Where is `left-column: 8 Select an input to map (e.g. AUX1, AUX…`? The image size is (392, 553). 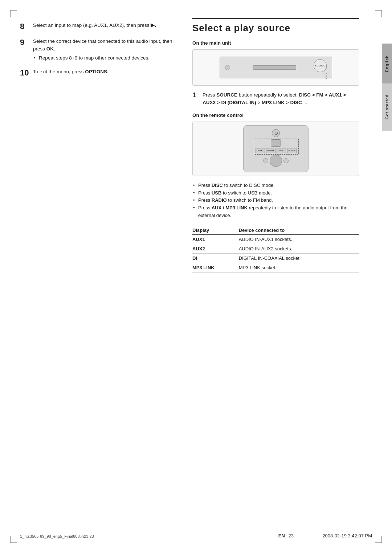
left-column: 8 Select an input to map (e.g. AUX1, AUX… is located at coordinates (98, 53).